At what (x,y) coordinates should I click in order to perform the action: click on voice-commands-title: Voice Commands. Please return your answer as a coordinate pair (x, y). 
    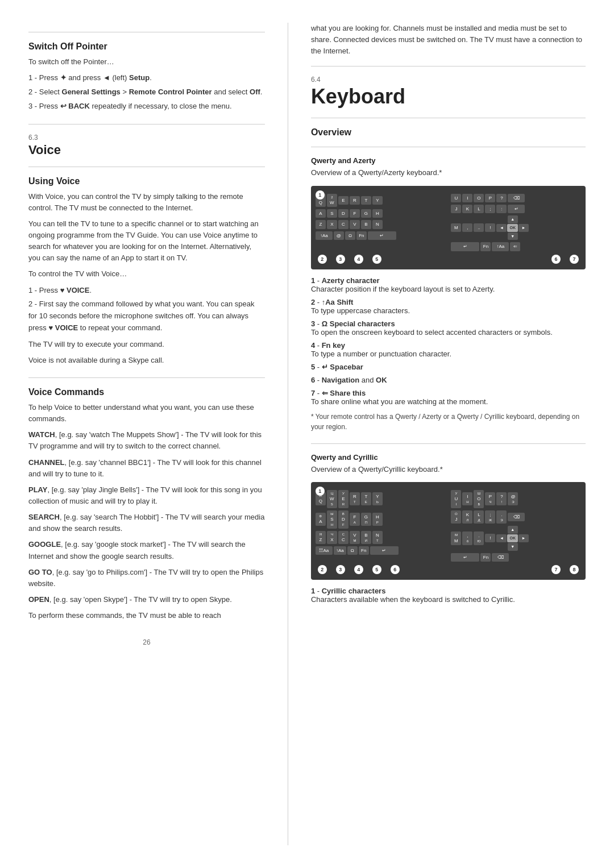
    Looking at the image, I should click on (147, 392).